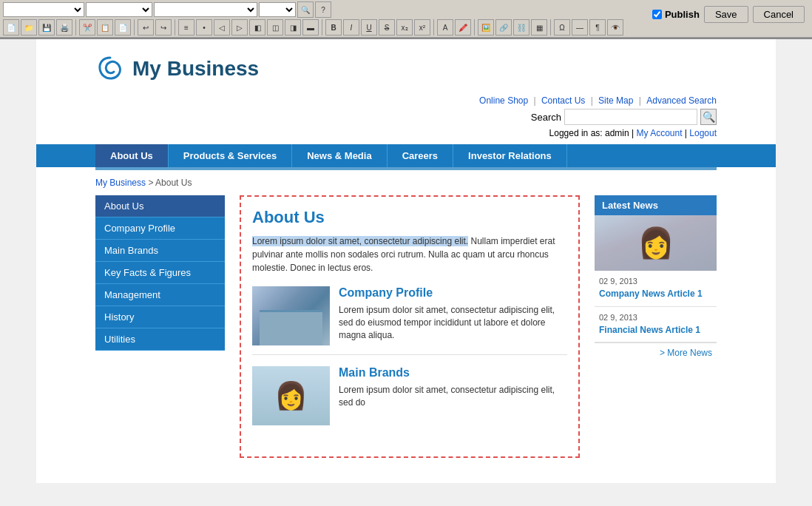 This screenshot has height=506, width=812. What do you see at coordinates (29, 27) in the screenshot?
I see `open-btn: 📁` at bounding box center [29, 27].